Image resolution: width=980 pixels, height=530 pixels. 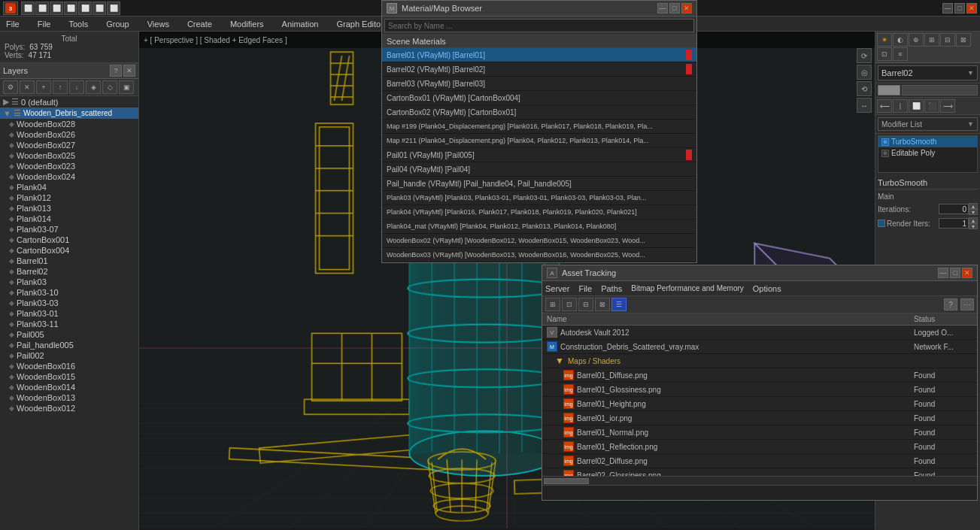 What do you see at coordinates (760, 401) in the screenshot?
I see `asset-rows: V Autodesk Vault 2012 Logged O... M Cons…` at bounding box center [760, 401].